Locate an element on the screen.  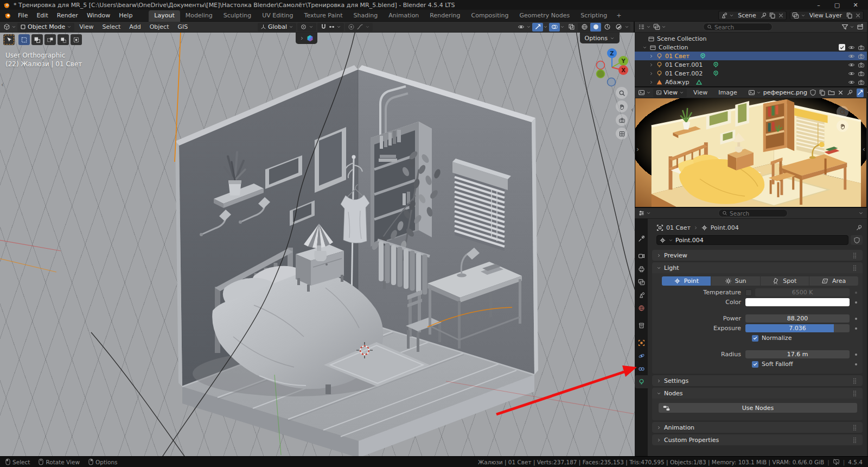
use-nodes-button: Use Nodes is located at coordinates (758, 408).